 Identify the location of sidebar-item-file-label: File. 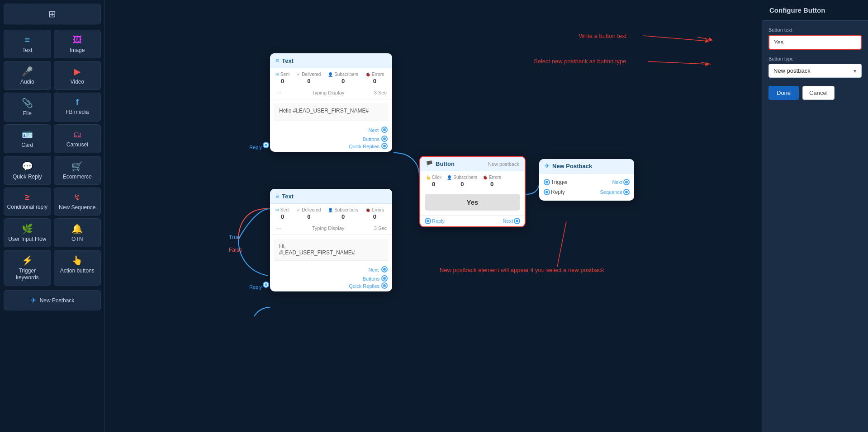
(27, 113).